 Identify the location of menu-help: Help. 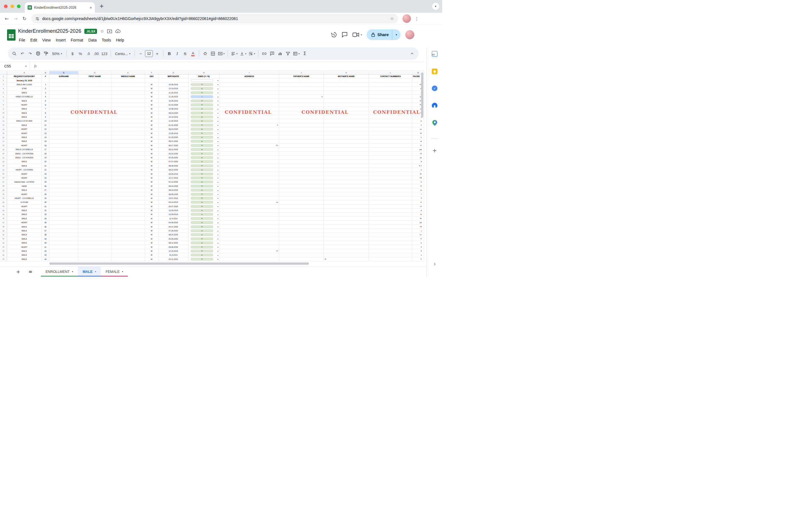
(120, 40).